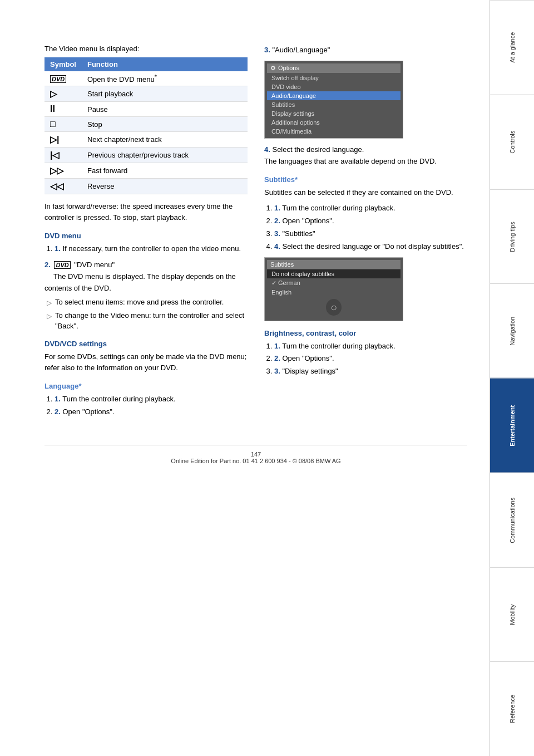 This screenshot has height=756, width=534. What do you see at coordinates (63, 79) in the screenshot?
I see `symbol-cell: DVD` at bounding box center [63, 79].